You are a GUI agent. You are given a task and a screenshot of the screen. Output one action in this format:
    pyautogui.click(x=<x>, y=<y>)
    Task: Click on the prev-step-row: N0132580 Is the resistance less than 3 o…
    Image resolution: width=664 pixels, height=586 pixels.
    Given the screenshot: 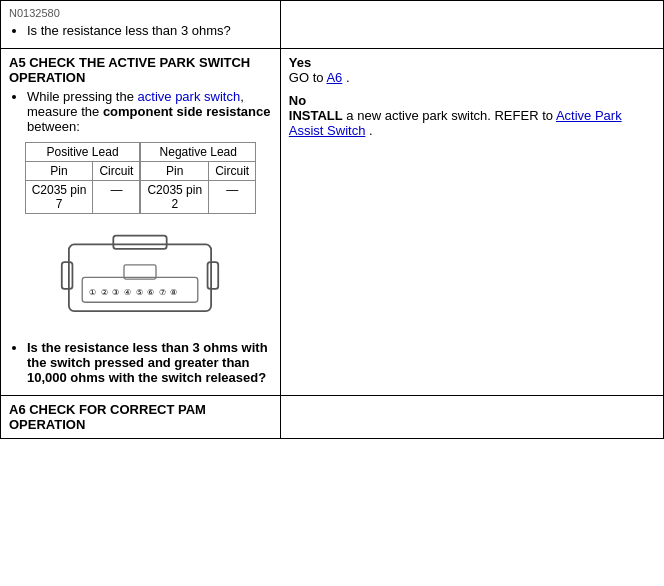 What is the action you would take?
    pyautogui.click(x=332, y=25)
    